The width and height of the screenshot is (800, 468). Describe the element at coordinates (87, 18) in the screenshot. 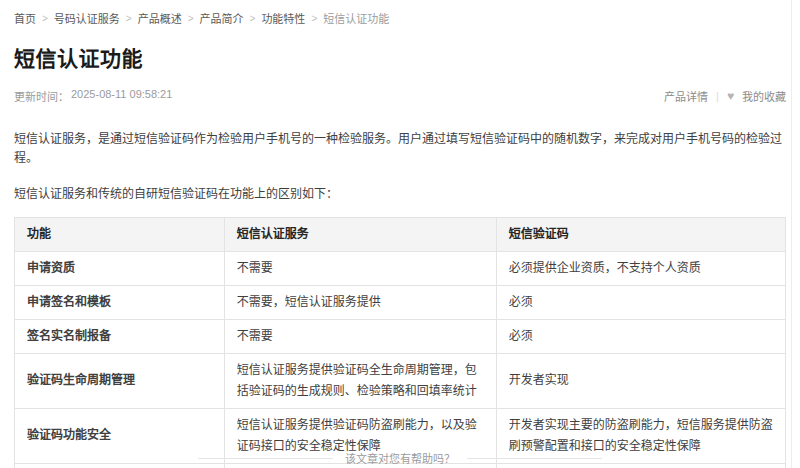

I see `breadcrumb-item-service: 号码认证服务` at that location.